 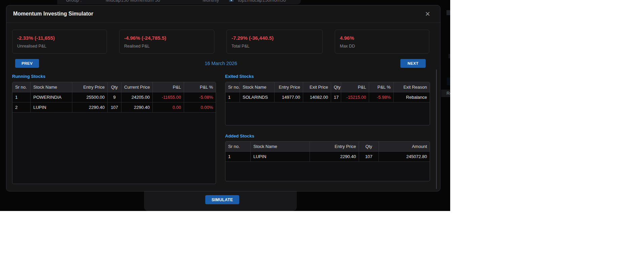 I want to click on table-header-row: Sr no.Stock NameEntry PriceQtyCurrent Pr…, so click(x=114, y=87).